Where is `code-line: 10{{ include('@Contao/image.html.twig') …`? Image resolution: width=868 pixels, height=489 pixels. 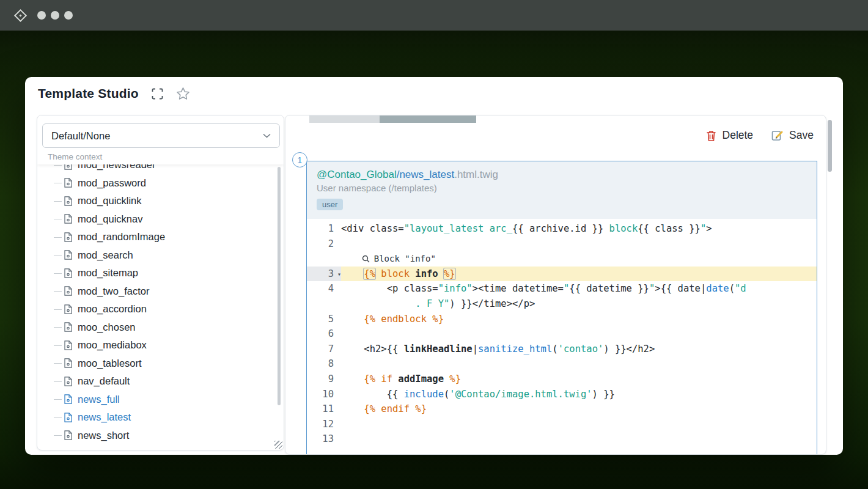 code-line: 10{{ include('@Contao/image.html.twig') … is located at coordinates (562, 395).